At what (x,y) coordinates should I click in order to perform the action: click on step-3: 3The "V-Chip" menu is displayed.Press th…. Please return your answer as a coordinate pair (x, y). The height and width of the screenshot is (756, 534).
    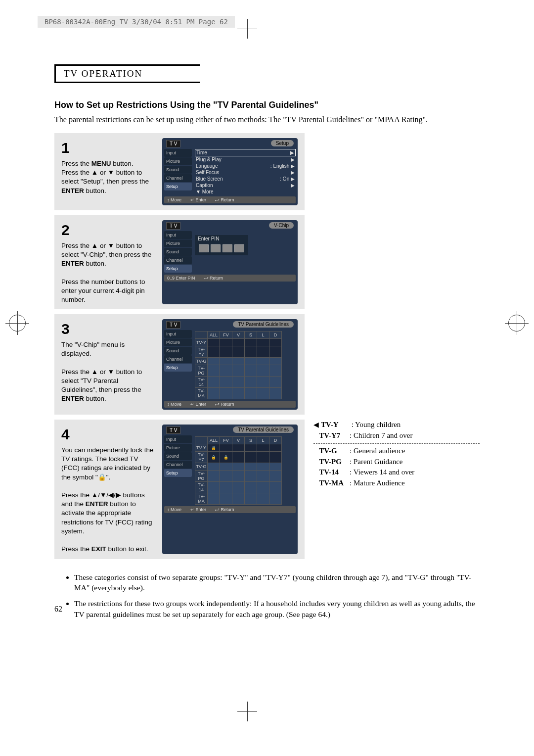
    Looking at the image, I should click on (179, 364).